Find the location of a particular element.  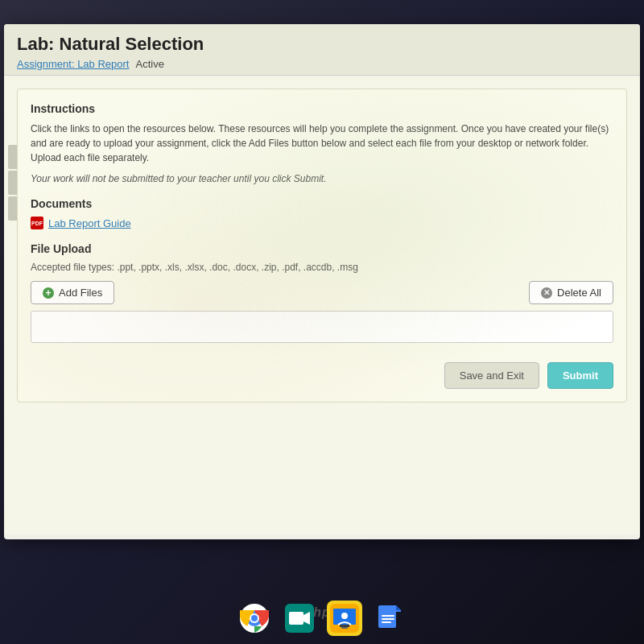

page-header: Lab: Natural Selection Assignment: Lab R… is located at coordinates (322, 50).